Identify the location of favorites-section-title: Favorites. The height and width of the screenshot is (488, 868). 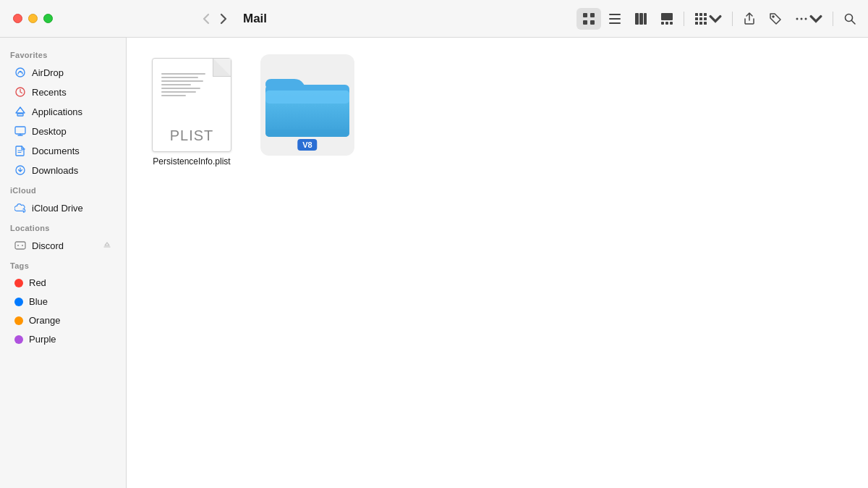
(63, 54).